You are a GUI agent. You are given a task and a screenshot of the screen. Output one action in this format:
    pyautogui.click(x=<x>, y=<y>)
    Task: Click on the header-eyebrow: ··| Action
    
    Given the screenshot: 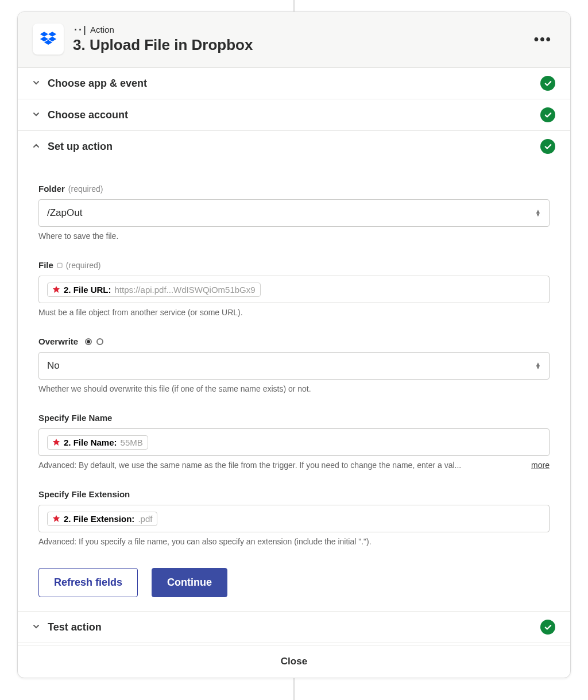 What is the action you would take?
    pyautogui.click(x=297, y=30)
    